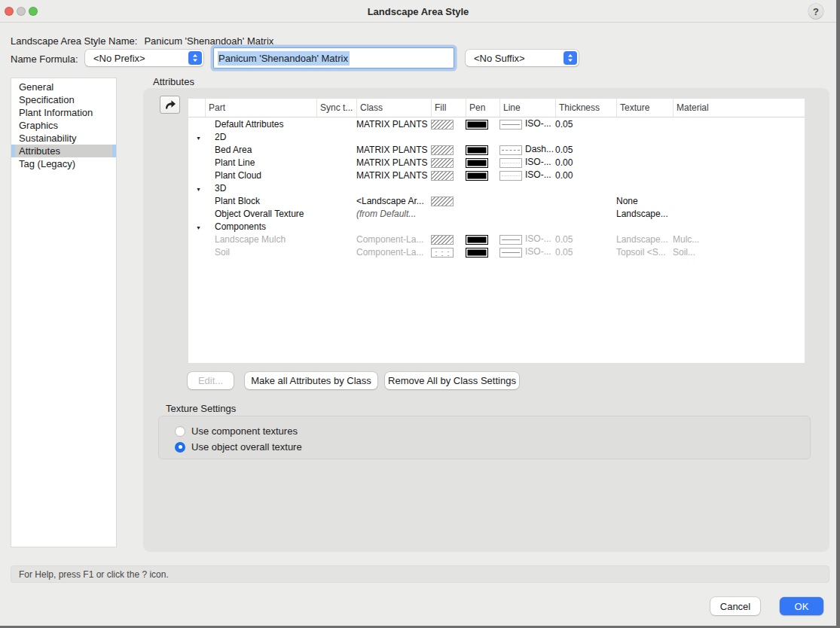  Describe the element at coordinates (496, 239) in the screenshot. I see `table-row: Landscape MulchComponent-La...ISO-...0.0…` at that location.